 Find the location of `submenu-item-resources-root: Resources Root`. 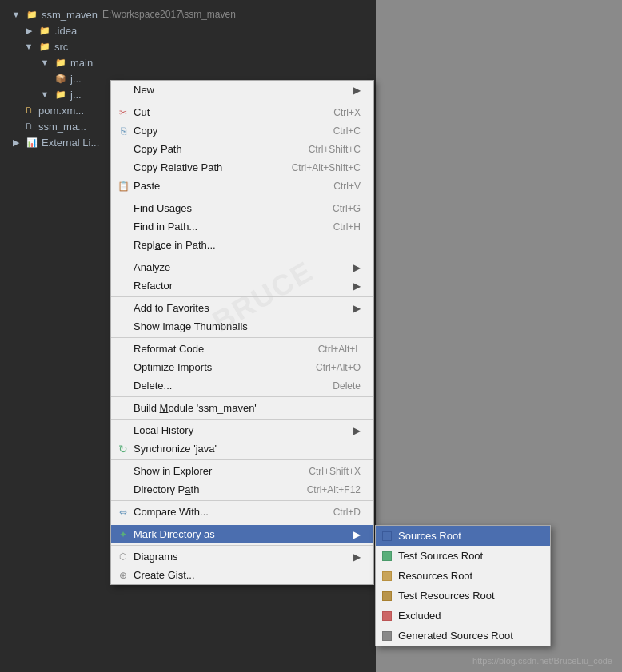

submenu-item-resources-root: Resources Root is located at coordinates (463, 575).